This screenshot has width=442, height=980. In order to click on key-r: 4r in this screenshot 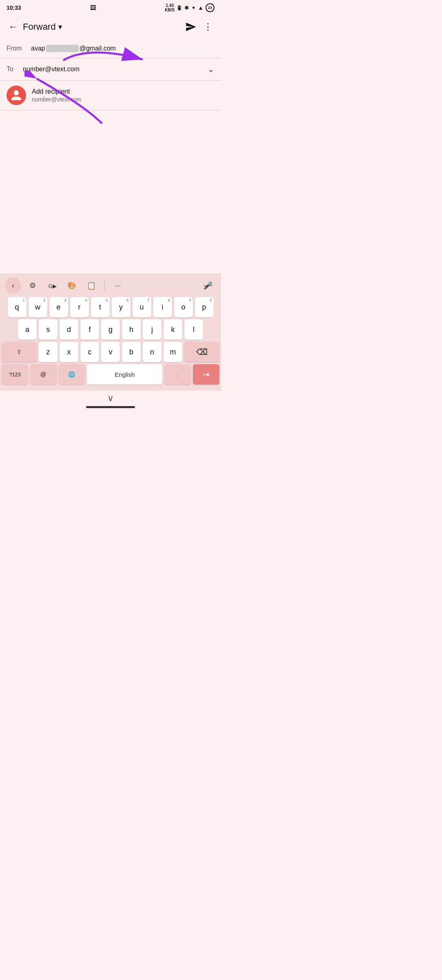, I will do `click(80, 307)`.